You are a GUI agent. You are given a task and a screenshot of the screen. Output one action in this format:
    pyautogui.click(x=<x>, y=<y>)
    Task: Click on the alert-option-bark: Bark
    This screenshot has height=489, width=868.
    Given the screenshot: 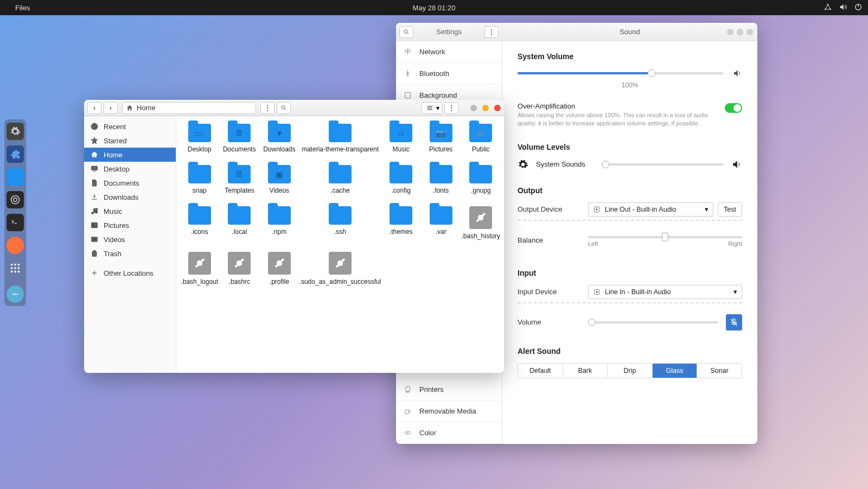 What is the action you would take?
    pyautogui.click(x=586, y=371)
    